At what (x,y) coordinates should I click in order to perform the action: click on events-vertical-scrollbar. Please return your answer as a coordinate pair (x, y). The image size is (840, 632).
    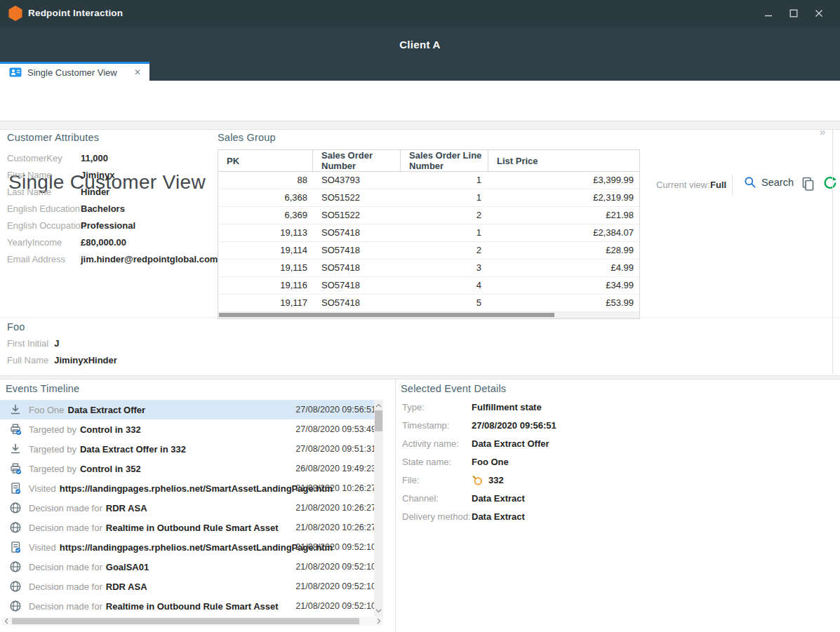
    Looking at the image, I should click on (379, 508).